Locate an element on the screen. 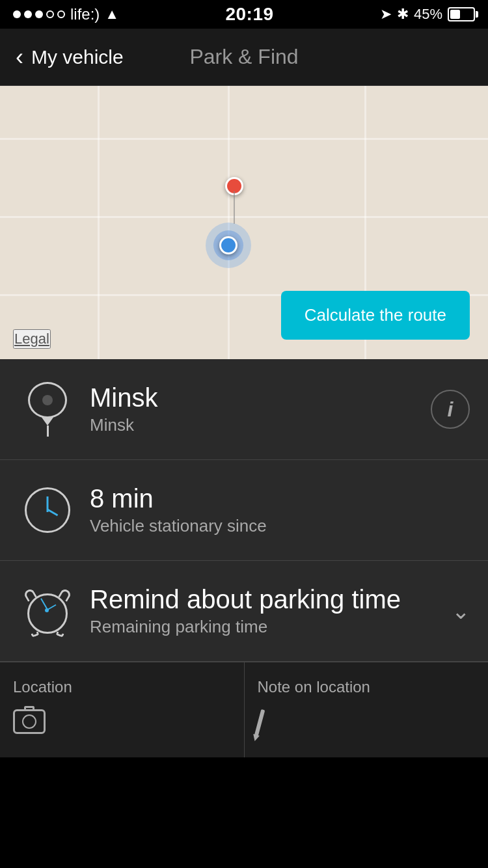 The height and width of the screenshot is (868, 488). nav-bar: ‹ My vehicle Park & Find is located at coordinates (244, 57).